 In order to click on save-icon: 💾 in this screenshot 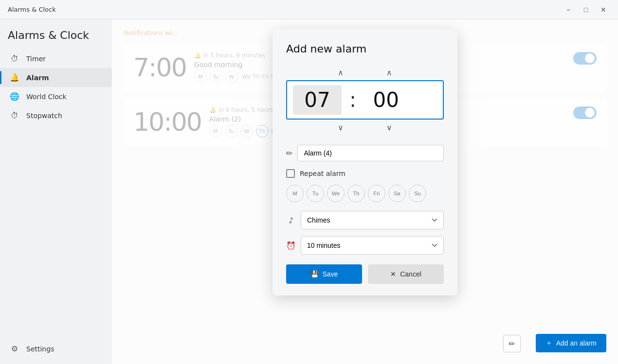, I will do `click(314, 274)`.